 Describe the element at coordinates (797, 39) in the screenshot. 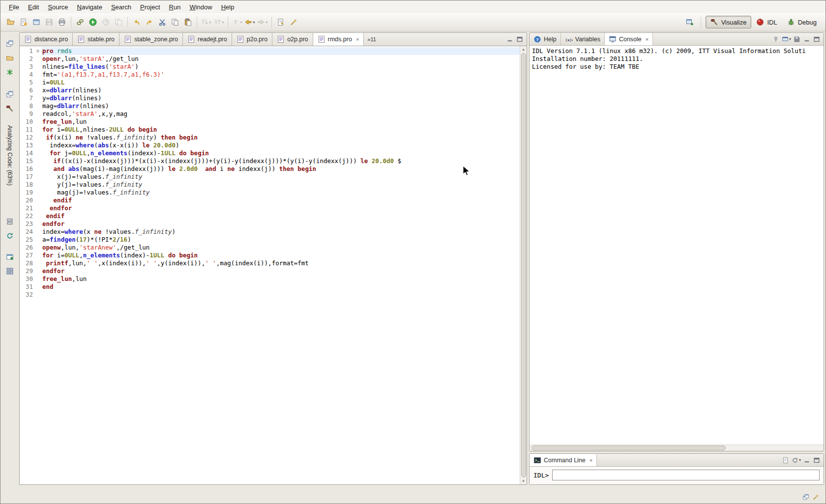

I see `export-console-button` at that location.